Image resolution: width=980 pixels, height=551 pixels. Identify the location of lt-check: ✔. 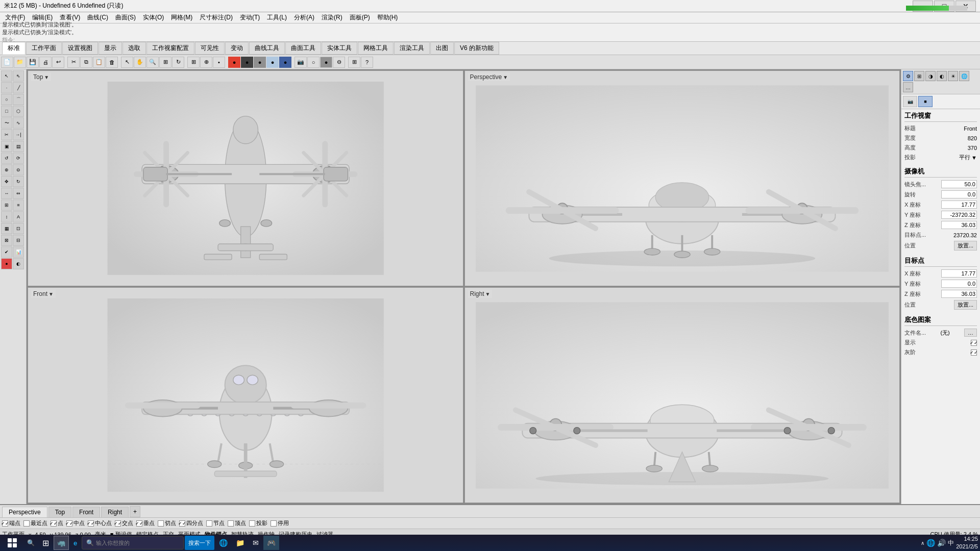
(7, 252).